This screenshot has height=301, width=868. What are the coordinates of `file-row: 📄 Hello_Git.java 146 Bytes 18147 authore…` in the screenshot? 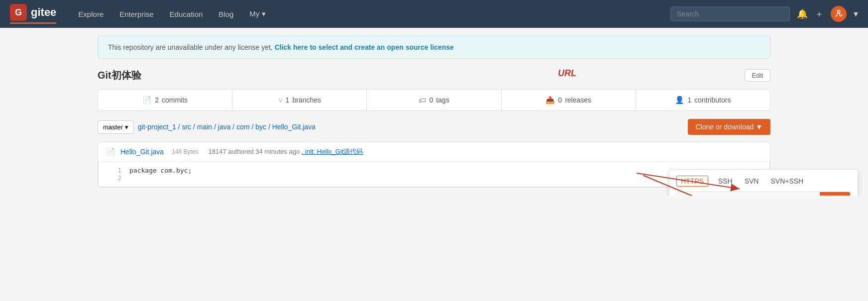 It's located at (434, 152).